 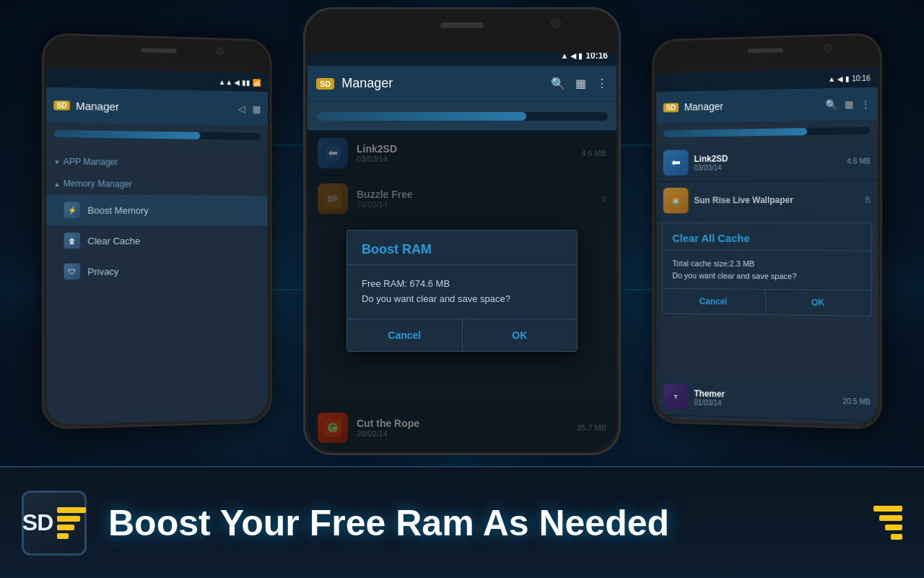 I want to click on right-app-bar: SD Manager 🔍 ▦ ⋮, so click(x=767, y=105).